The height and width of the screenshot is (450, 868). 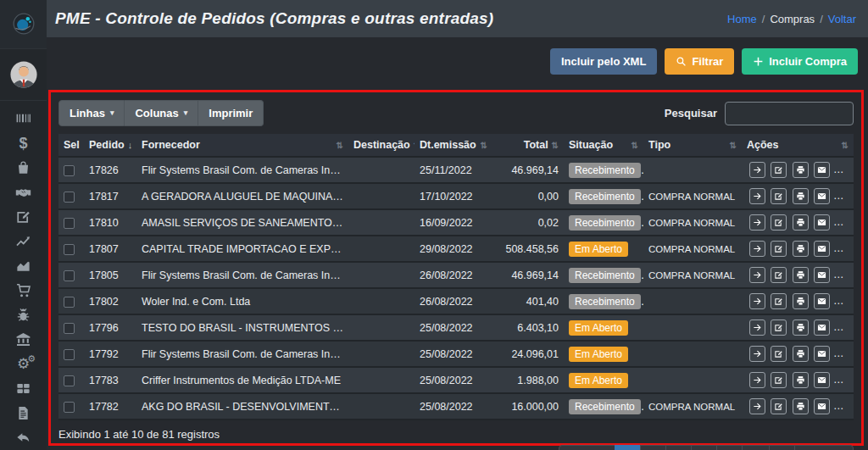 I want to click on filter-button: Filtrar, so click(x=699, y=61).